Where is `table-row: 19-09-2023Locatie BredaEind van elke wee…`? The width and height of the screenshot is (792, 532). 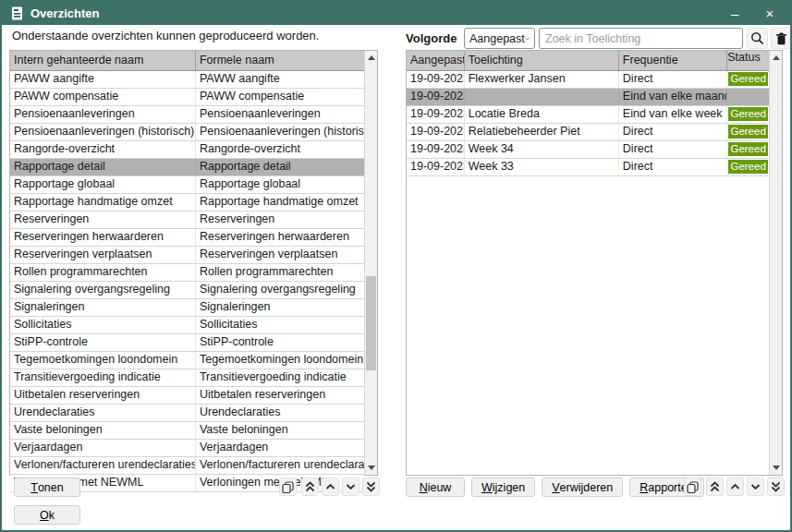 table-row: 19-09-2023Locatie BredaEind van elke wee… is located at coordinates (588, 115).